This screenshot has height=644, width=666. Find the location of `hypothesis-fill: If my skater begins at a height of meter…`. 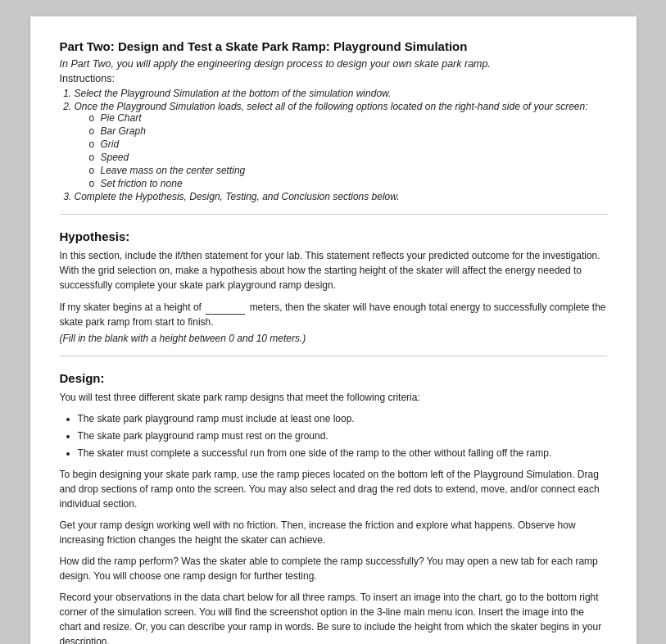

hypothesis-fill: If my skater begins at a height of meter… is located at coordinates (333, 315).